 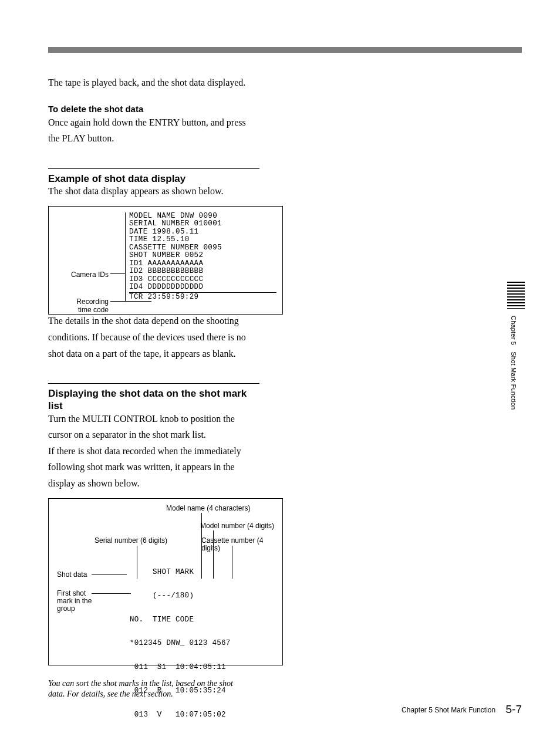 What do you see at coordinates (72, 593) in the screenshot?
I see `label-line: First shot` at bounding box center [72, 593].